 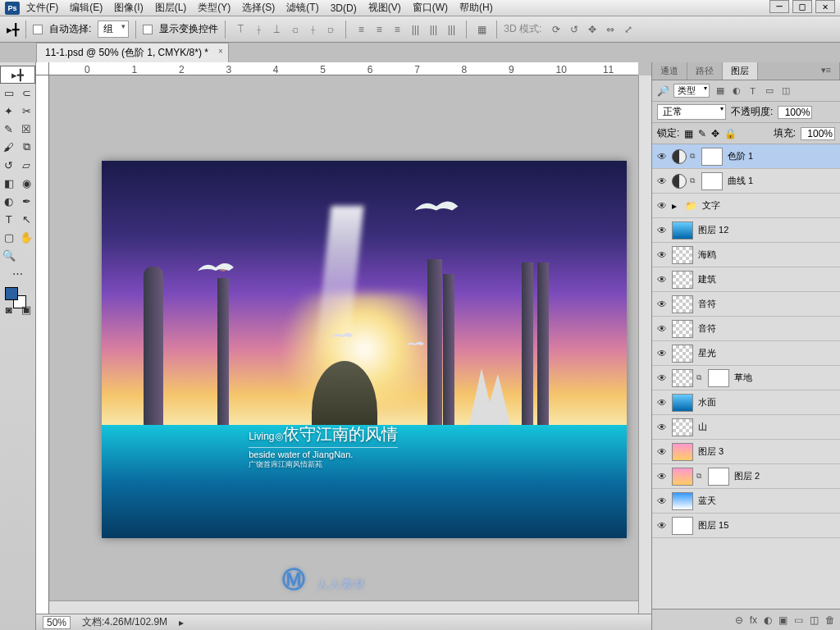 What do you see at coordinates (746, 403) in the screenshot?
I see `layer-row: 👁水面` at bounding box center [746, 403].